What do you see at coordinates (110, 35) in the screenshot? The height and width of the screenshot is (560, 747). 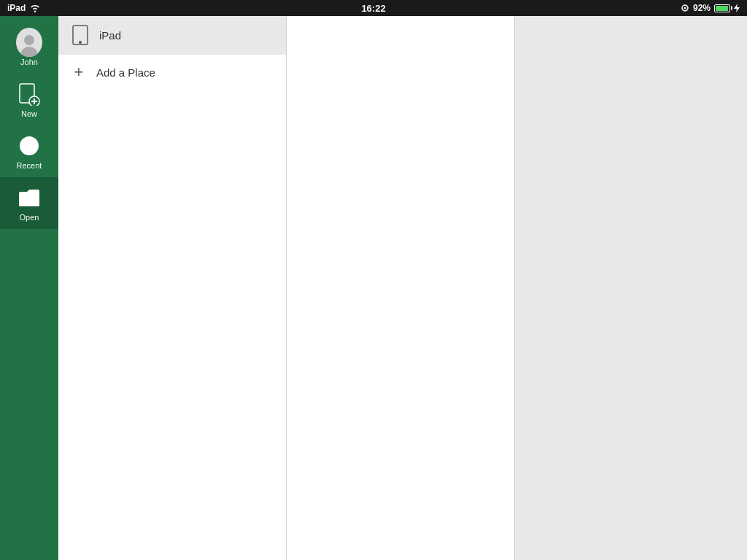 I see `ipad-label: iPad` at bounding box center [110, 35].